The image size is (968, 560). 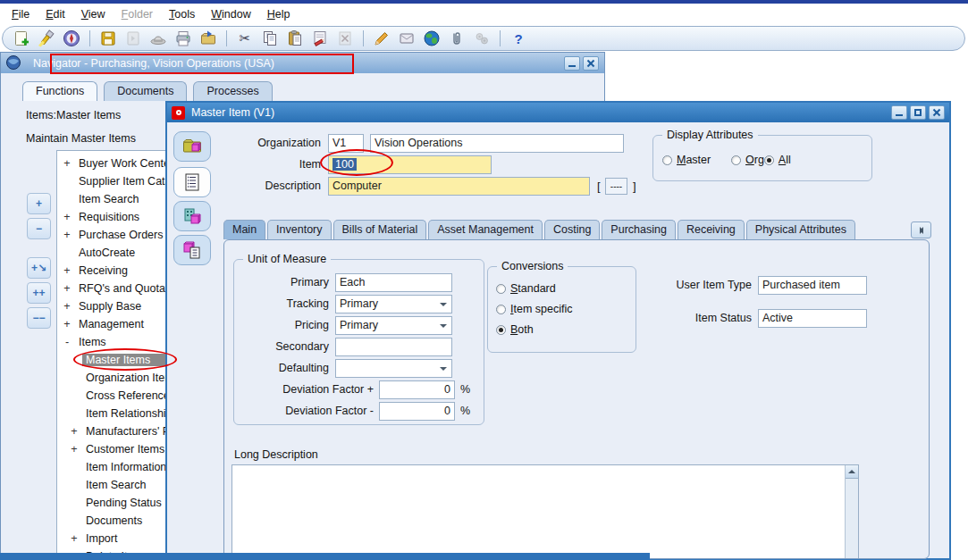 What do you see at coordinates (325, 556) in the screenshot?
I see `bottom-scroll-strip` at bounding box center [325, 556].